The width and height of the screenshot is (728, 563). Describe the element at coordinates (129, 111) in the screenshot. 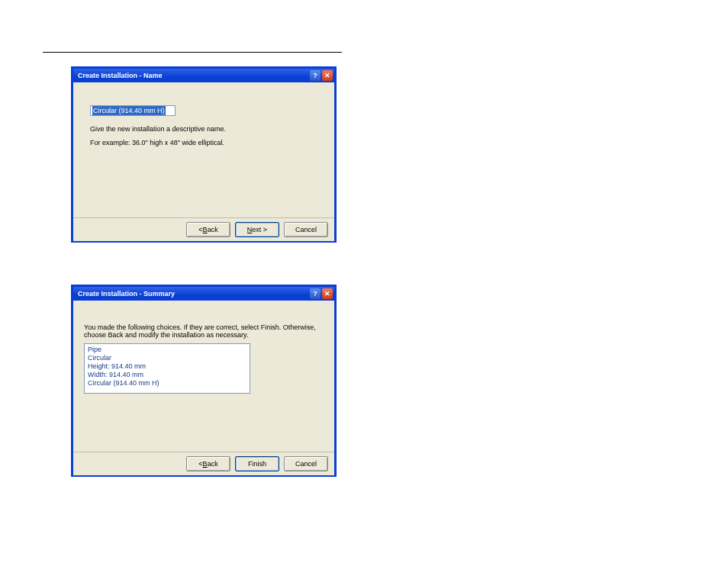

I see `input-selected-text: Circular (914.40 mm H)` at that location.